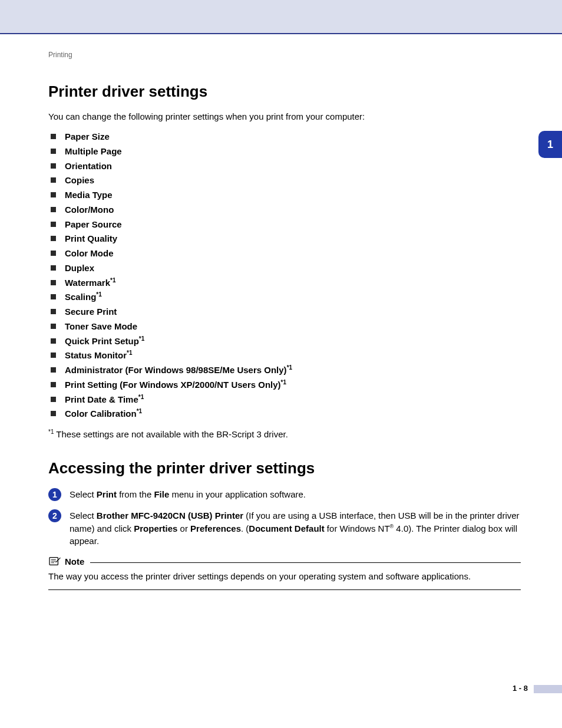 This screenshot has width=562, height=728. Describe the element at coordinates (285, 434) in the screenshot. I see `footnote: *1 These settings are not available with…` at that location.